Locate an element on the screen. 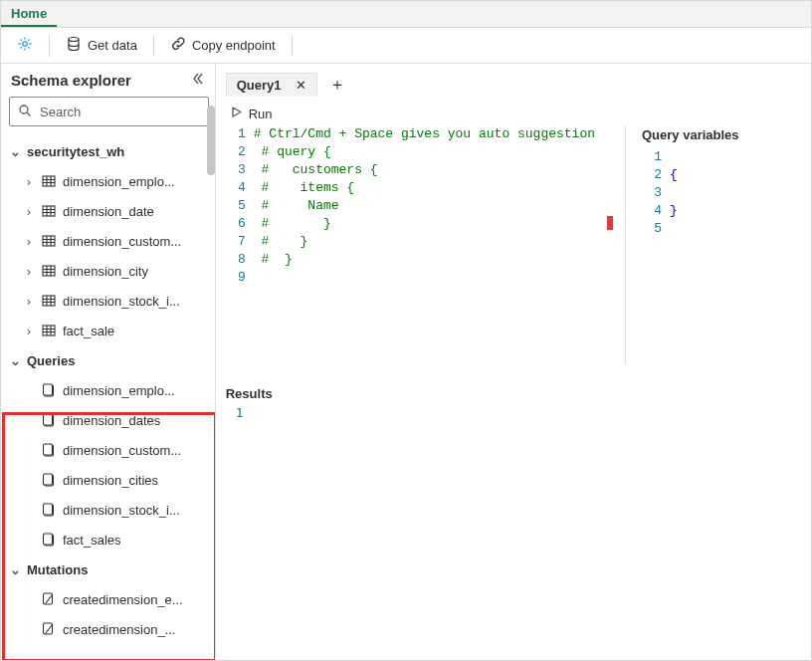 The width and height of the screenshot is (812, 661). copy-endpoint-button: Copy endpoint is located at coordinates (223, 46).